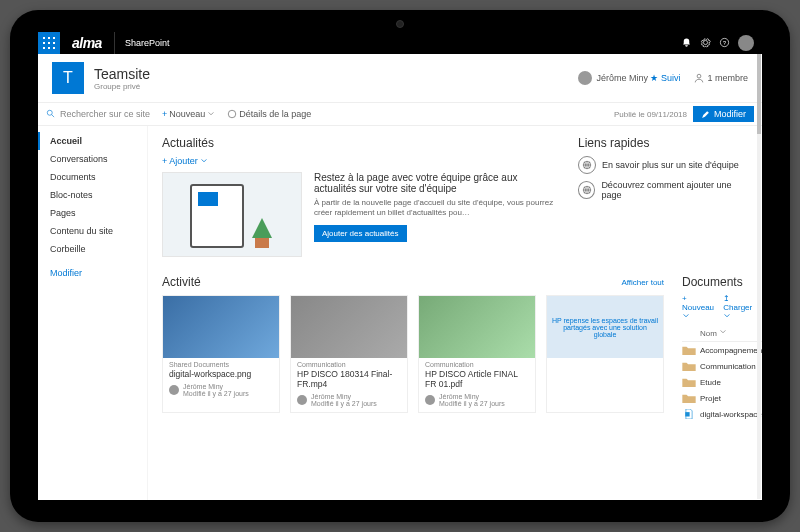 This screenshot has width=800, height=532. I want to click on nav-pages: Pages, so click(92, 213).